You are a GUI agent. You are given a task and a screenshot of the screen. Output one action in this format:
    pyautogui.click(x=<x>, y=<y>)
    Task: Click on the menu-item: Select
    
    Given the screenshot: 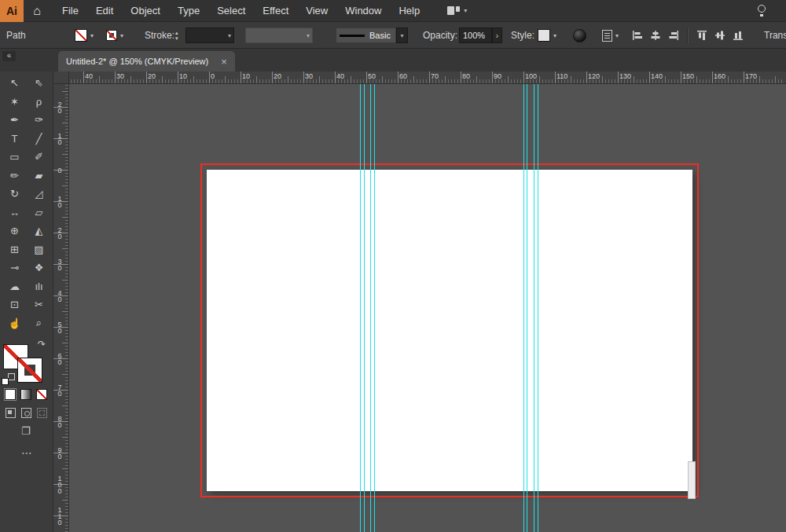 What is the action you would take?
    pyautogui.click(x=231, y=11)
    